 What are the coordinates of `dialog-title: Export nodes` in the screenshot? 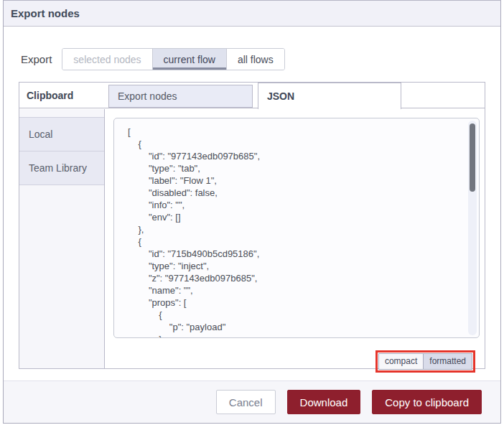 It's located at (45, 13).